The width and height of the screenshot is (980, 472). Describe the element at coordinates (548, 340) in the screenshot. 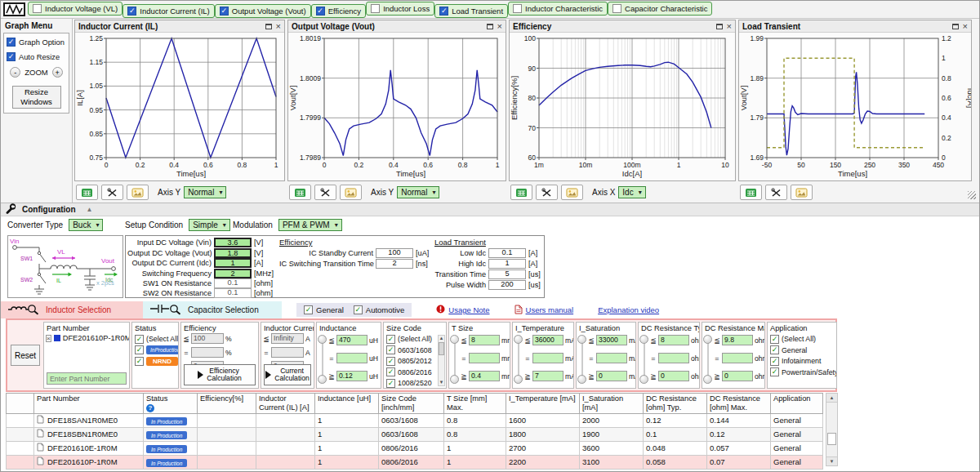

I see `filter-max-input: 36000` at that location.